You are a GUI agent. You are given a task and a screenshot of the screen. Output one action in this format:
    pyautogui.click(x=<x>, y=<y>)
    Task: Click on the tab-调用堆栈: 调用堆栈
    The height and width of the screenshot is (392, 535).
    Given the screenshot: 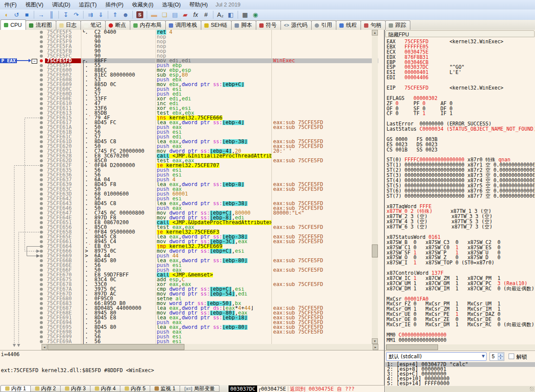 What is the action you would take?
    pyautogui.click(x=184, y=25)
    